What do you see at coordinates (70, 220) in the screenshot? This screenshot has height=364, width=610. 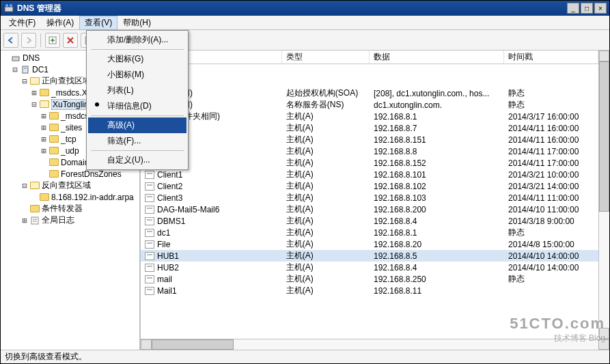 I see `tree-row: ⊞全局日志` at bounding box center [70, 220].